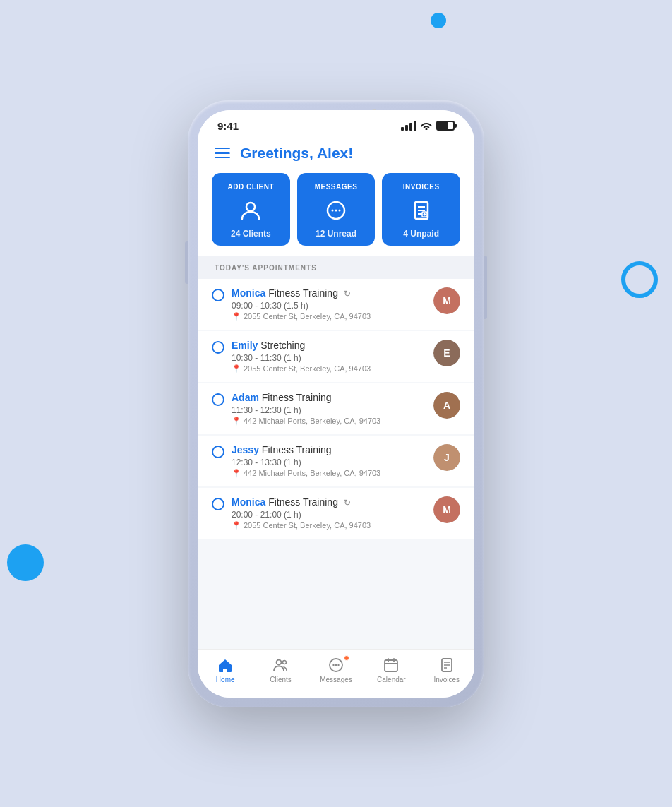 This screenshot has height=807, width=672. Describe the element at coordinates (336, 409) in the screenshot. I see `appointments-list: Monica Fitness Training ↻ 09:00 - 10:30 …` at that location.